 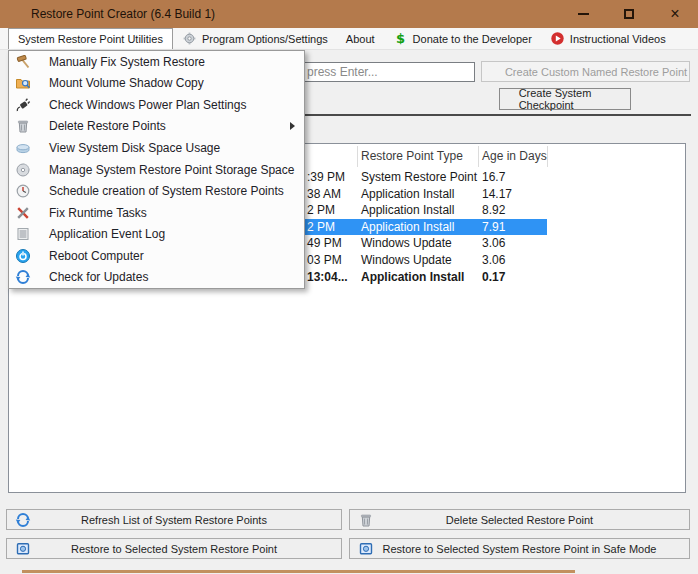 What do you see at coordinates (156, 84) in the screenshot?
I see `menu-item-mount-volume-shadow-copy: Mount Volume Shadow Copy` at bounding box center [156, 84].